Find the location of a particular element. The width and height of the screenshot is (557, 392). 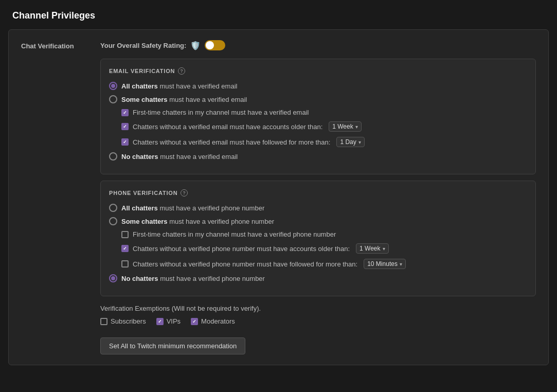

email-sub-2: Chatters without a verified email must h… is located at coordinates (324, 127).